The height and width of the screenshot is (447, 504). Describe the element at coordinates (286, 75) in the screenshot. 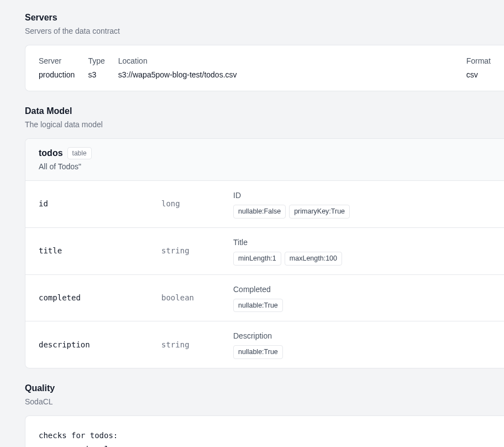

I see `location-value: s3://wapa5pow-blog-test/todos.csv` at that location.